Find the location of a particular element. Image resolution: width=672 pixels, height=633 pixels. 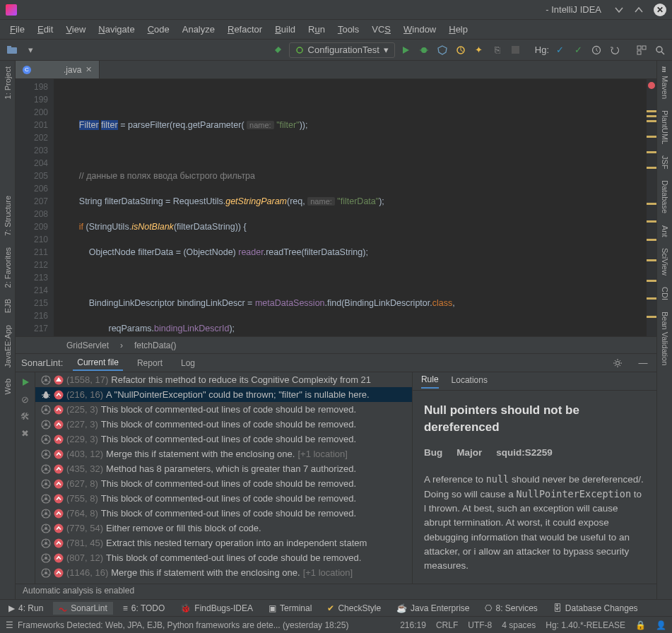

statusbar-menu-icon: ☰ is located at coordinates (10, 625).